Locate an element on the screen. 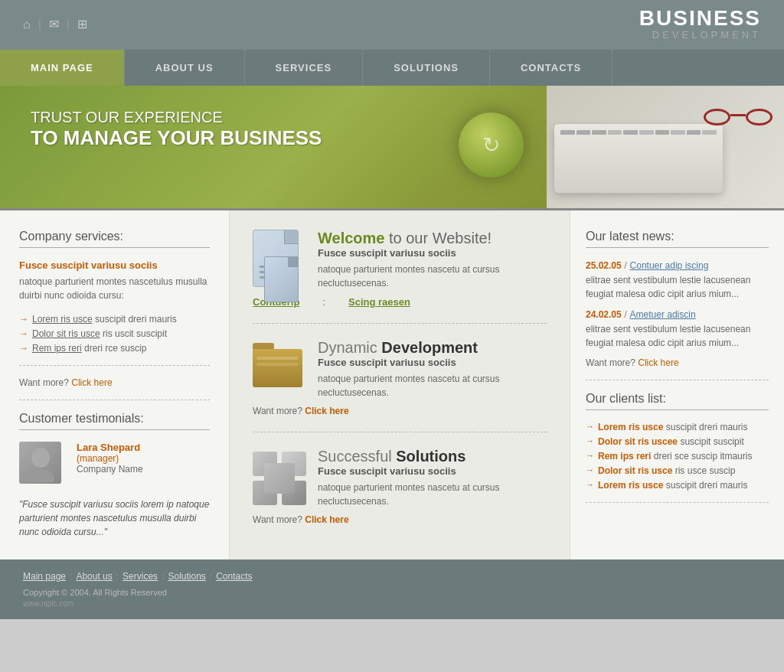  news-item-2: 24.02.05 / Ametuer adiscin elitrae sent … is located at coordinates (677, 329).